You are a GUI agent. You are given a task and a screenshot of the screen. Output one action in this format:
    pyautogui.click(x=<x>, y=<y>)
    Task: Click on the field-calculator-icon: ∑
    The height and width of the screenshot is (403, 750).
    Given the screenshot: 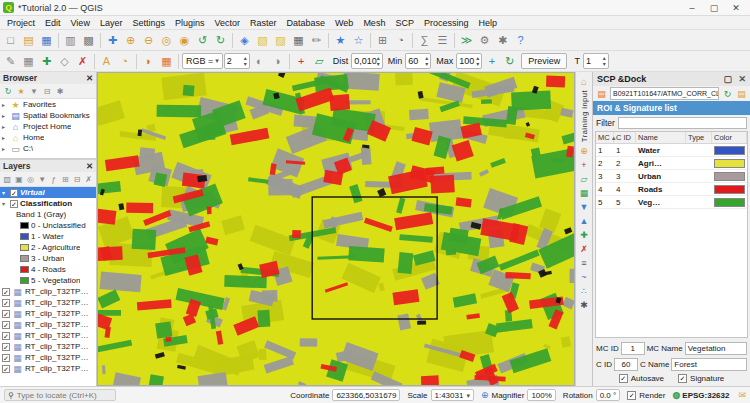 What is the action you would take?
    pyautogui.click(x=424, y=40)
    